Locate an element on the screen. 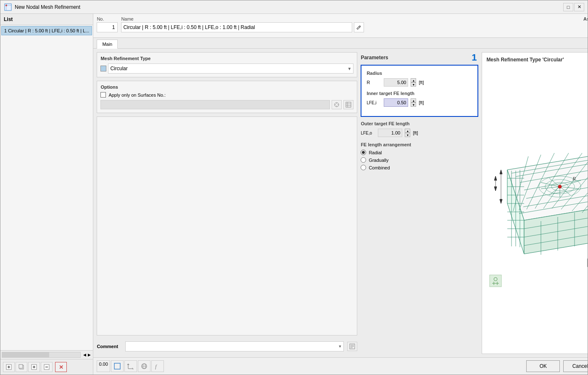 This screenshot has width=588, height=375. outer-fe-section: Outer target FE length LFE,o ▲ ▼ [ft] is located at coordinates (419, 129).